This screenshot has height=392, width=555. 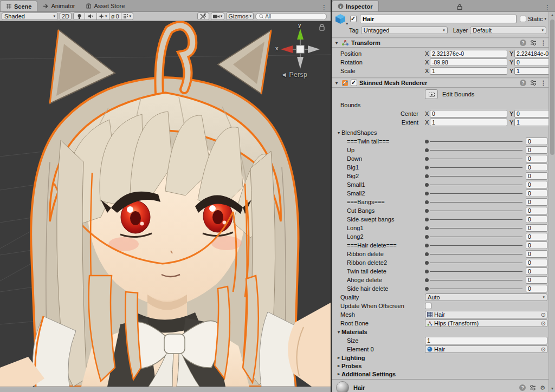 What do you see at coordinates (440, 133) in the screenshot?
I see `blendshapes-foldout: ▾ BlendShapes` at bounding box center [440, 133].